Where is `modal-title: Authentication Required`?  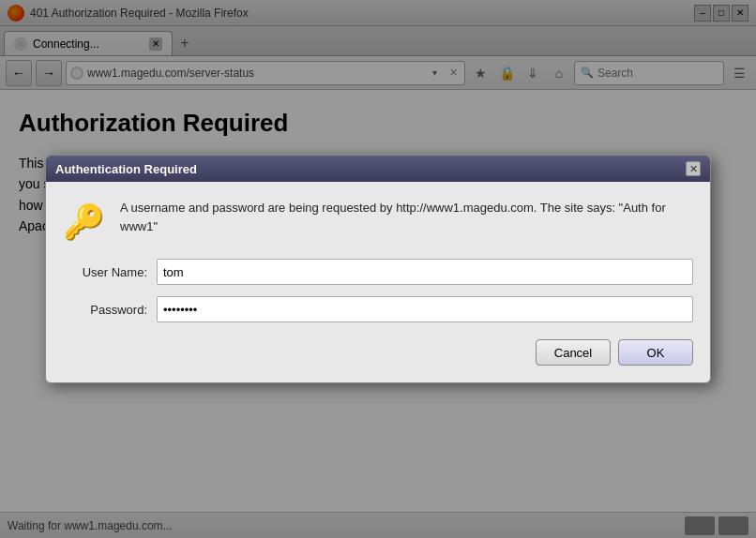
modal-title: Authentication Required is located at coordinates (126, 169).